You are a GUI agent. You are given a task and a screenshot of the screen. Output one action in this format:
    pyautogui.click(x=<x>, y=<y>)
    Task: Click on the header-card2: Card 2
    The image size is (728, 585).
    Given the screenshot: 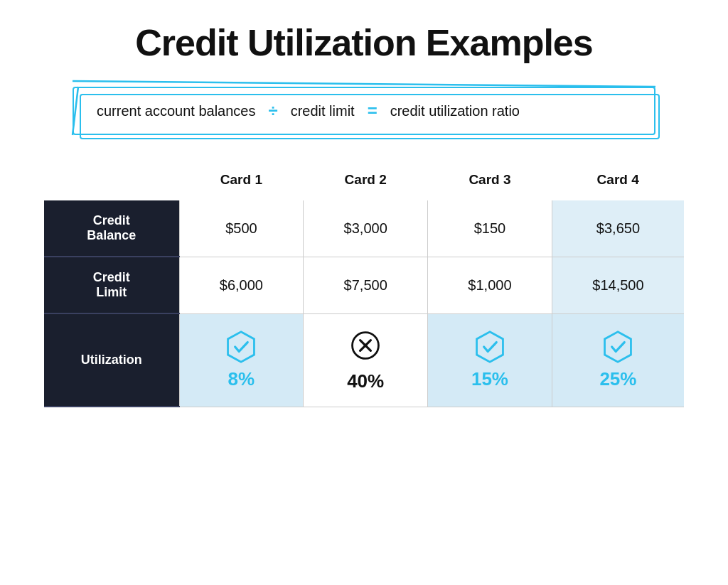 What is the action you would take?
    pyautogui.click(x=365, y=183)
    